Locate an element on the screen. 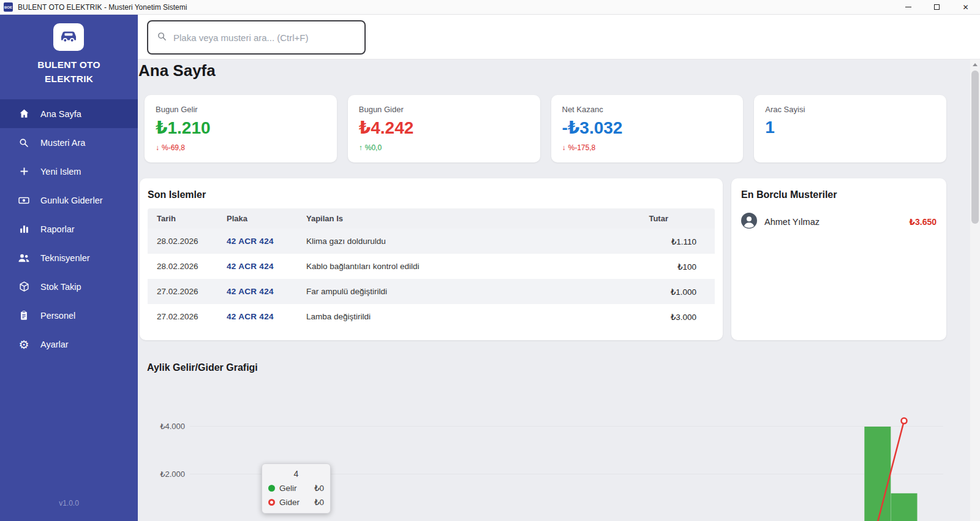  tooltip-row: Gider ₺0 is located at coordinates (296, 502).